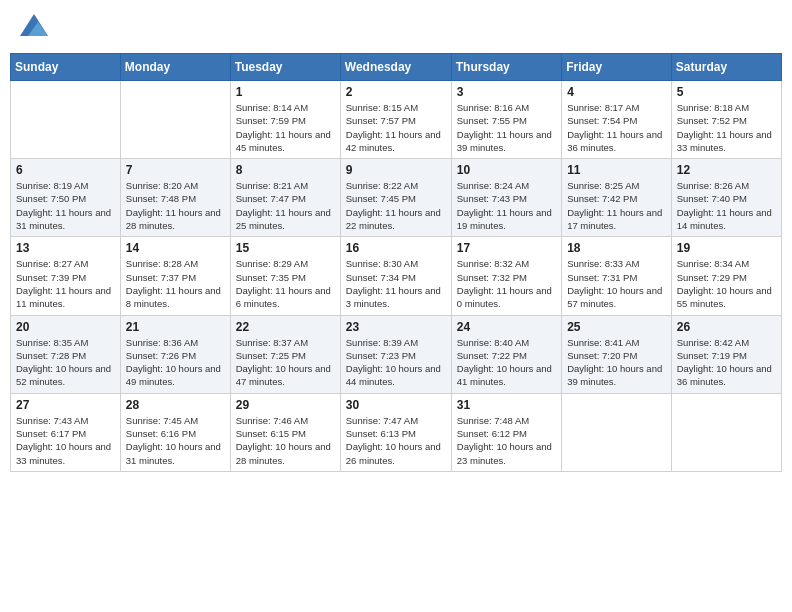  Describe the element at coordinates (396, 354) in the screenshot. I see `calendar-week-row: 20Sunrise: 8:35 AM Sunset: 7:28 PM Dayli…` at that location.